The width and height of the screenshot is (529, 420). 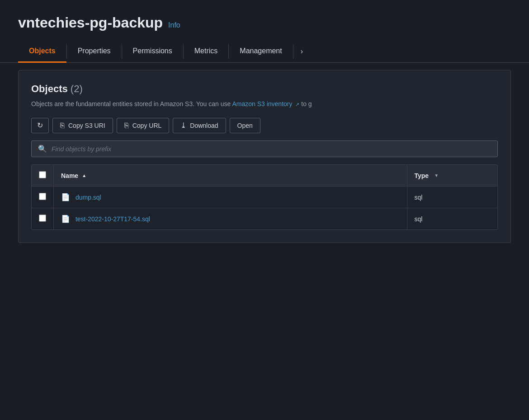 What do you see at coordinates (43, 197) in the screenshot?
I see `row-1-checkbox-cell` at bounding box center [43, 197].